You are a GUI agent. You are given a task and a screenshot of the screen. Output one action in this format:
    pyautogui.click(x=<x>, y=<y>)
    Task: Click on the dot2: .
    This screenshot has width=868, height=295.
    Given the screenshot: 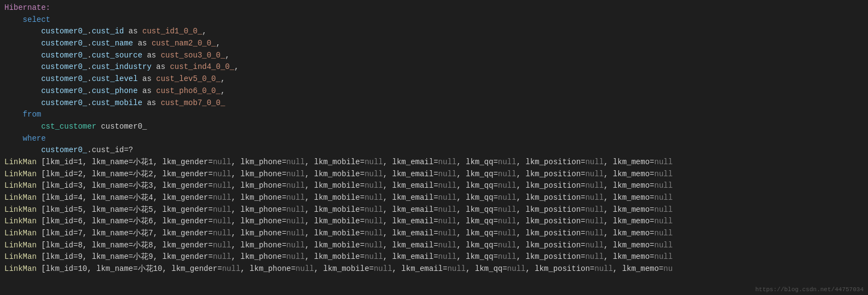 What is the action you would take?
    pyautogui.click(x=89, y=43)
    